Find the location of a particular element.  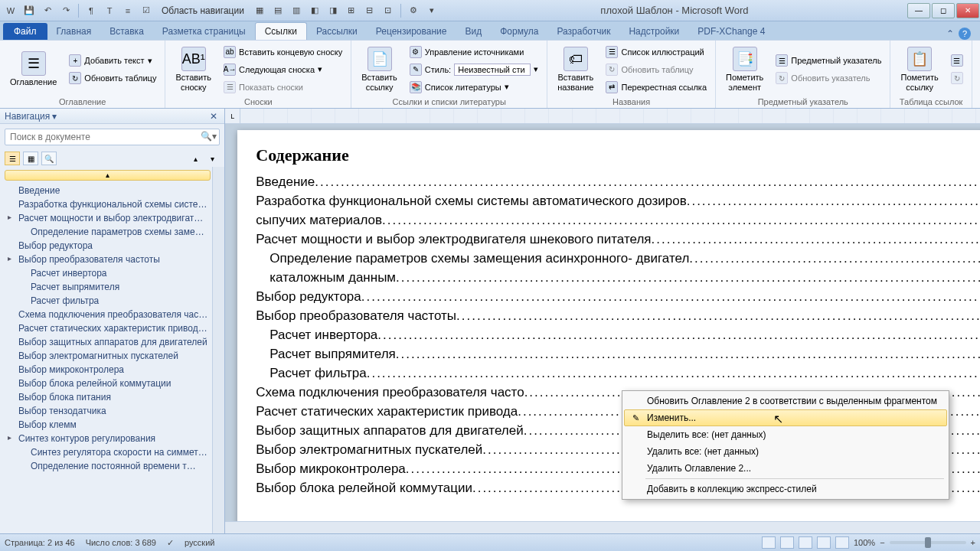

citation-style-dropdown: ✎Стиль: Неизвестный сти ▾ is located at coordinates (474, 70).